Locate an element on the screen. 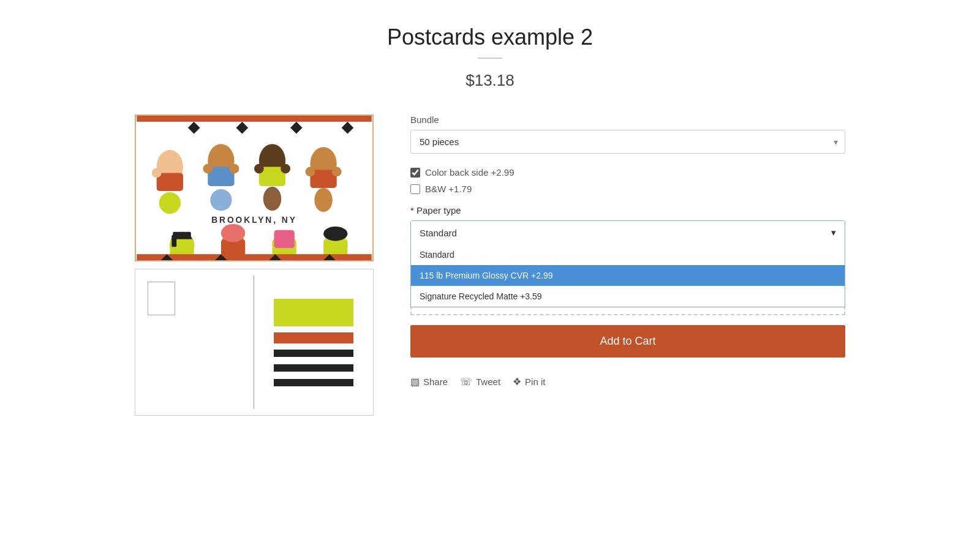 This screenshot has width=980, height=551. svg-text: BROOKLYN, NY is located at coordinates (254, 220).